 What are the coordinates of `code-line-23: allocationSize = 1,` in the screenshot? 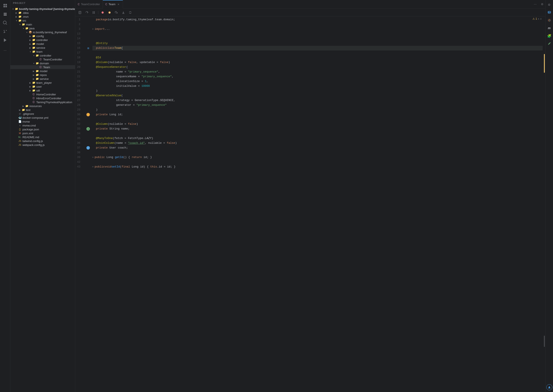 It's located at (318, 81).